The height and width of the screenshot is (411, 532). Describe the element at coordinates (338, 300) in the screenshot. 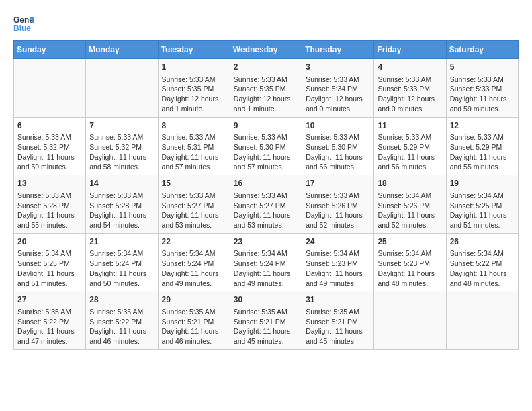

I see `day-number: 31` at that location.